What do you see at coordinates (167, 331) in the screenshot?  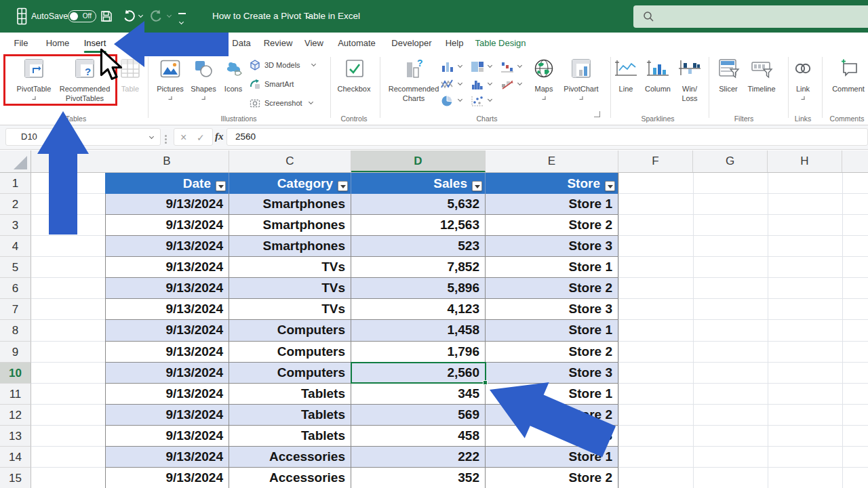 I see `cell-B8: 9/13/2024` at bounding box center [167, 331].